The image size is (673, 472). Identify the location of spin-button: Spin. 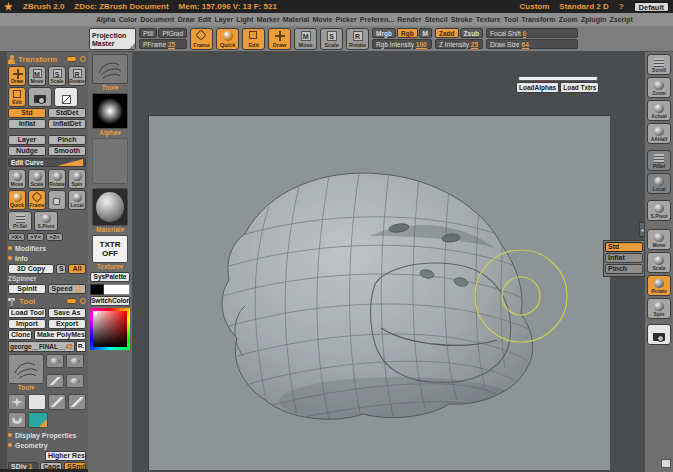
(77, 179).